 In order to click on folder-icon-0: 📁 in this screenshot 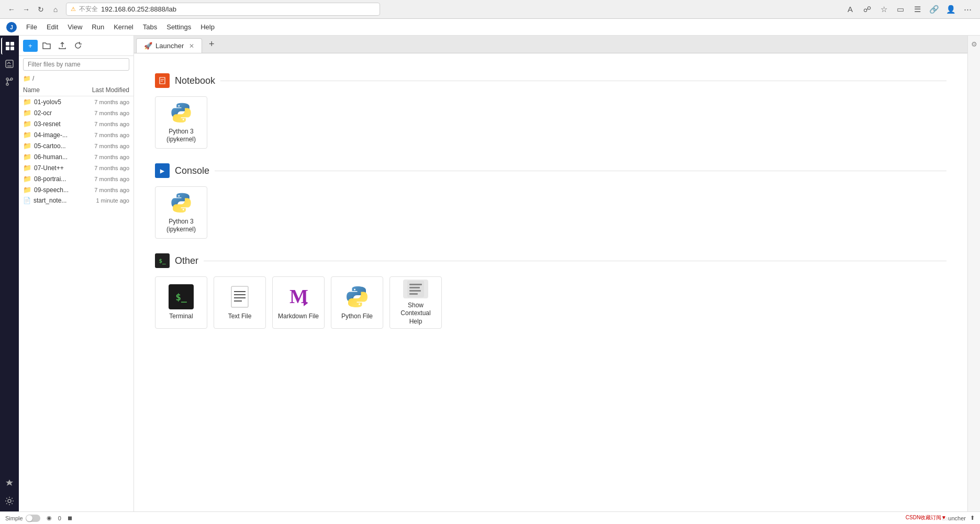, I will do `click(27, 102)`.